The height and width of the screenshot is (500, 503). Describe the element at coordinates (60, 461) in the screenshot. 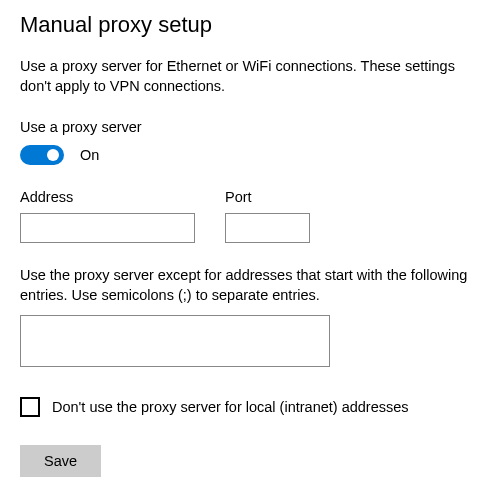

I see `save-button: Save` at that location.